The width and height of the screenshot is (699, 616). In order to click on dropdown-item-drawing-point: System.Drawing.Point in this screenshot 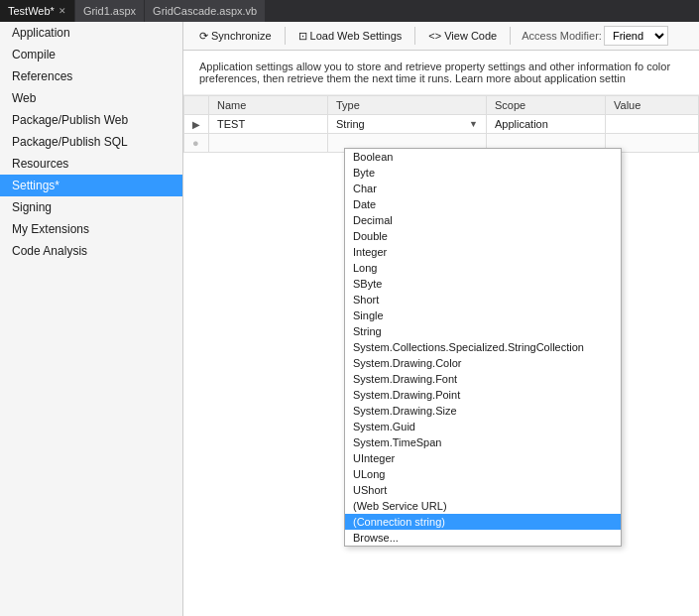, I will do `click(483, 395)`.